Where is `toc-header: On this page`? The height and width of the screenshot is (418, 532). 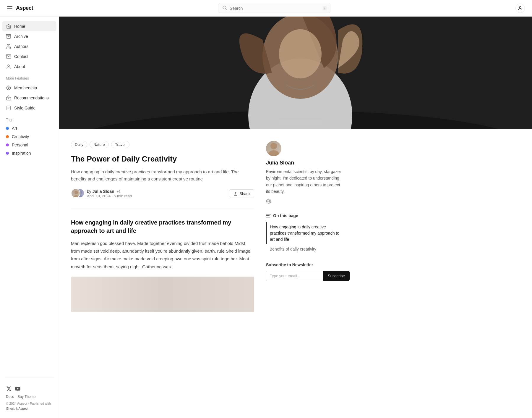
toc-header: On this page is located at coordinates (304, 216).